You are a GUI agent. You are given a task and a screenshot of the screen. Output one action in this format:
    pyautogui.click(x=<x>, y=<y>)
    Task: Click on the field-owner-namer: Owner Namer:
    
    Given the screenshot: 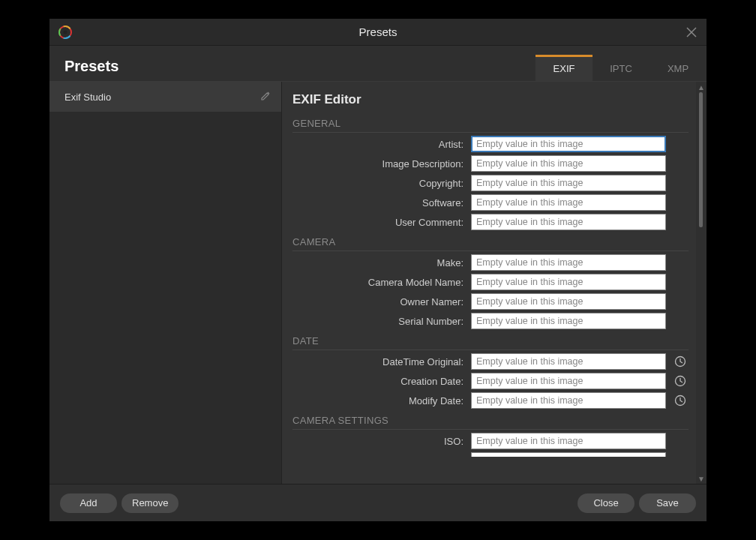 What is the action you would take?
    pyautogui.click(x=490, y=302)
    